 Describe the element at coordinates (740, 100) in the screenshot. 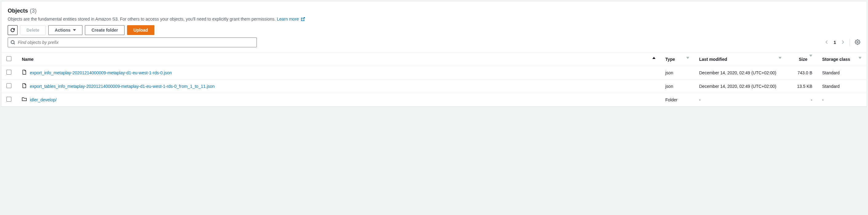

I see `object-modified: -` at that location.